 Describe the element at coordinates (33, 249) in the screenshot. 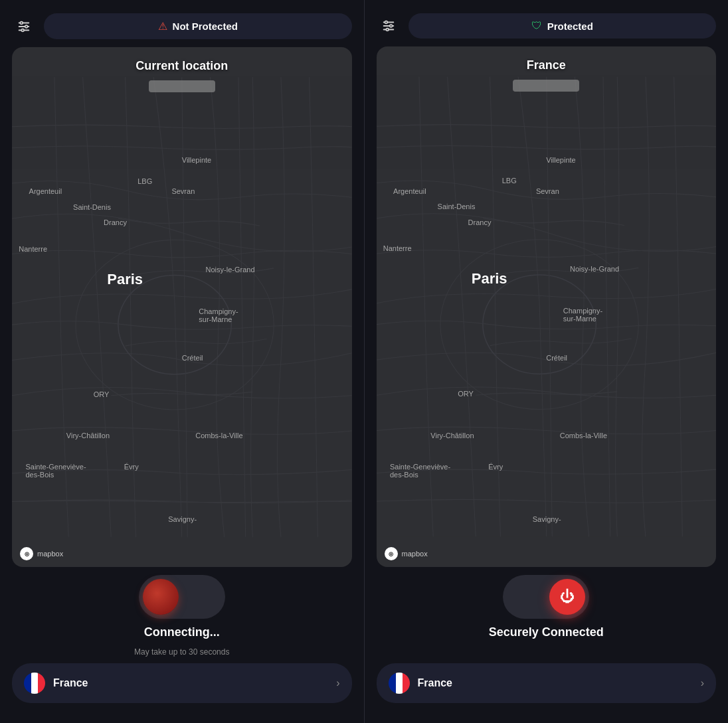

I see `city-nanterre-left: Nanterre` at that location.